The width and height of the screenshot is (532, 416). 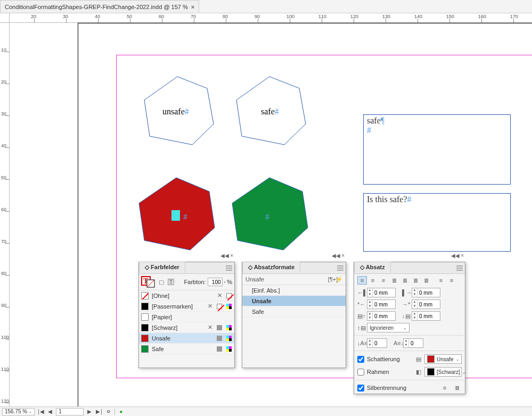 I want to click on text-frame-2: Is this safe?#, so click(x=437, y=222).